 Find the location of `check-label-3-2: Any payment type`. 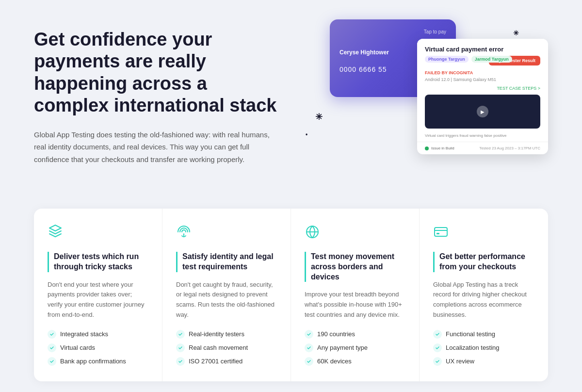

check-label-3-2: Any payment type is located at coordinates (342, 347).